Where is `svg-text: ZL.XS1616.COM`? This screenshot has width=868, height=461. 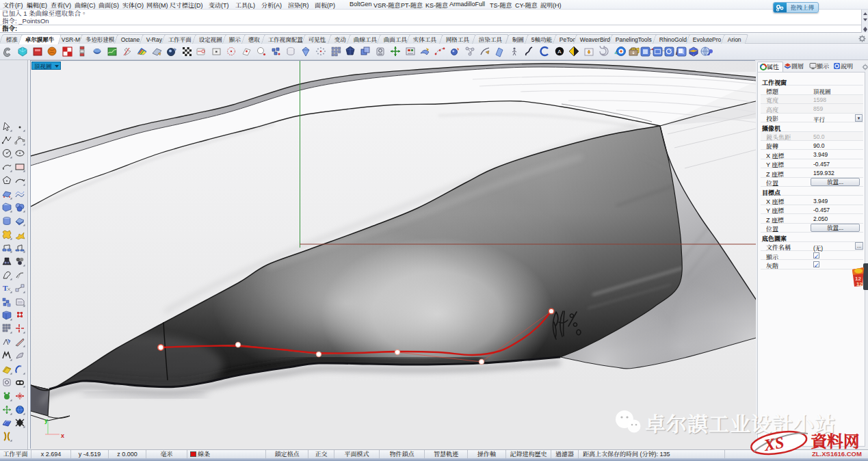
svg-text: ZL.XS1616.COM is located at coordinates (837, 454).